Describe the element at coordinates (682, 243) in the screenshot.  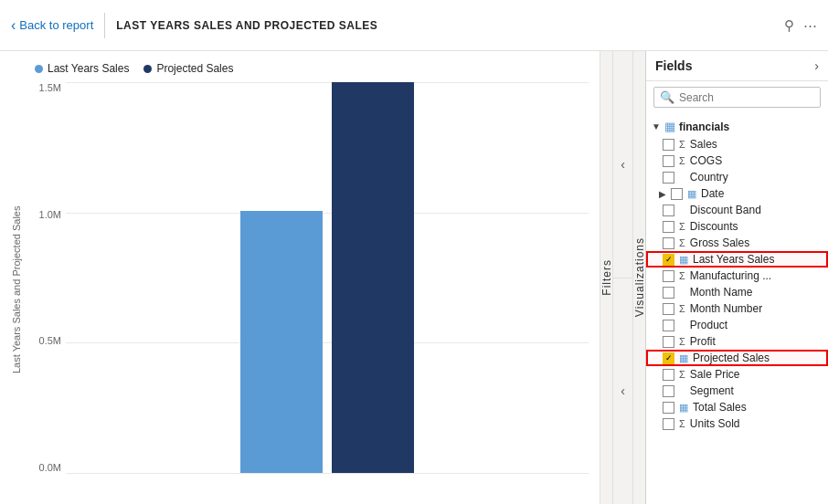
I see `grosssales-sigma-icon: Σ` at that location.